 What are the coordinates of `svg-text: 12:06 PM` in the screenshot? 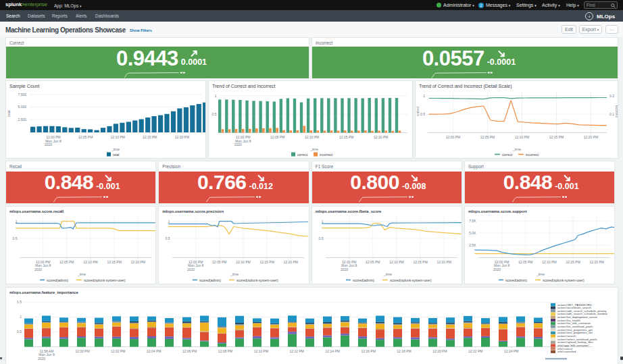 It's located at (189, 350).